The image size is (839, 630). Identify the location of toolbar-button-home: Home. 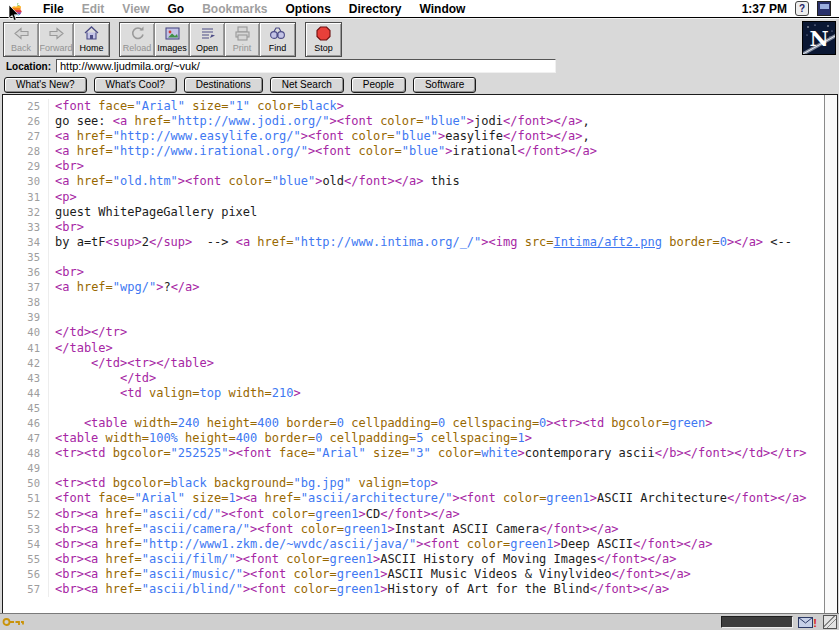
(92, 40).